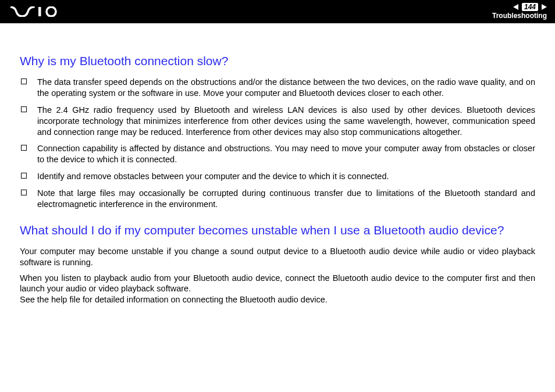 The image size is (555, 392). I want to click on list-item: Identify and remove obstacles between yo…, so click(278, 177).